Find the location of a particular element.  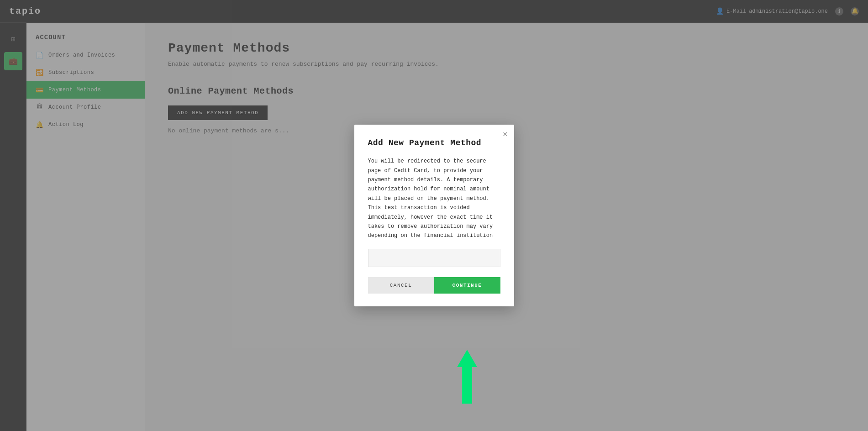

modal-title: Add New Payment Method is located at coordinates (434, 143).